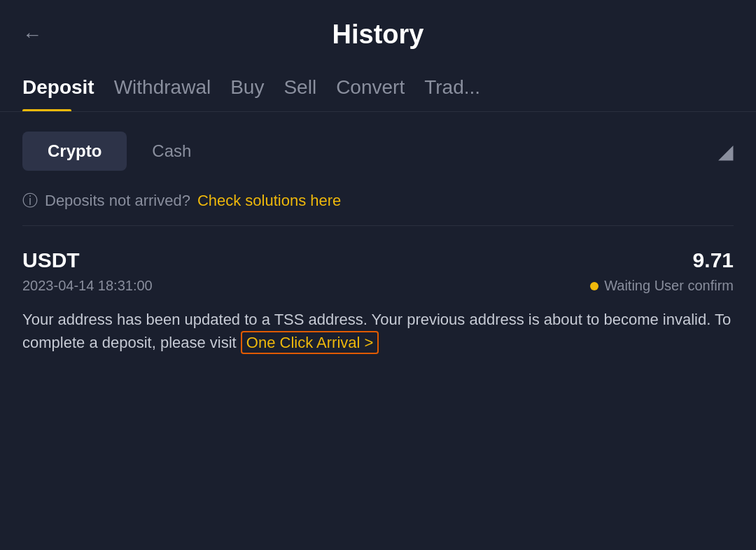 The height and width of the screenshot is (550, 756). What do you see at coordinates (378, 151) in the screenshot?
I see `filter-section: Crypto Cash ◢` at bounding box center [378, 151].